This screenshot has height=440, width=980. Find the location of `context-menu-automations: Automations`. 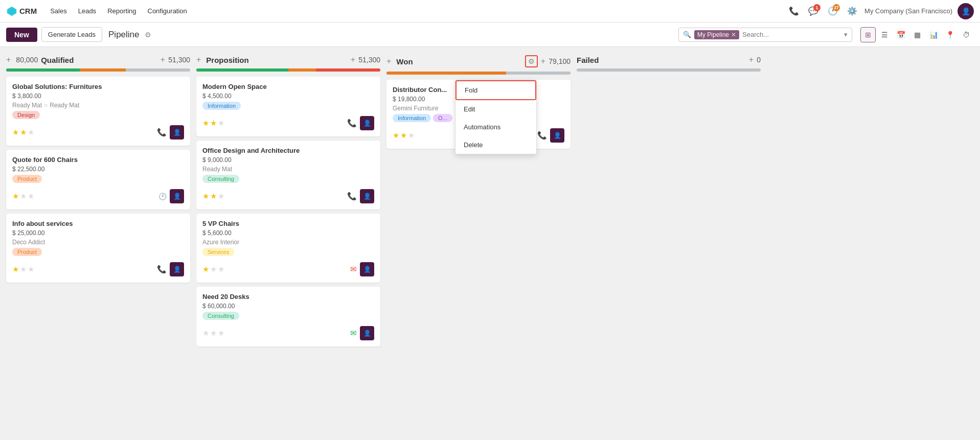

context-menu-automations: Automations is located at coordinates (496, 127).